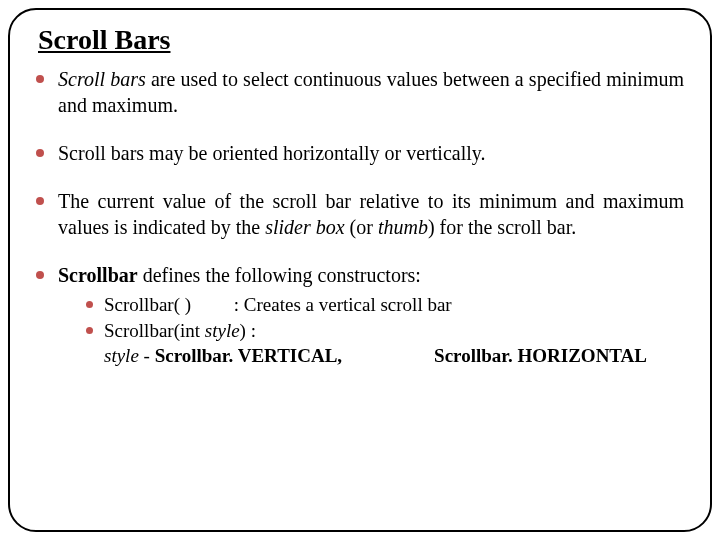  What do you see at coordinates (280, 275) in the screenshot?
I see `bullet-text: defines the following constructors:` at bounding box center [280, 275].